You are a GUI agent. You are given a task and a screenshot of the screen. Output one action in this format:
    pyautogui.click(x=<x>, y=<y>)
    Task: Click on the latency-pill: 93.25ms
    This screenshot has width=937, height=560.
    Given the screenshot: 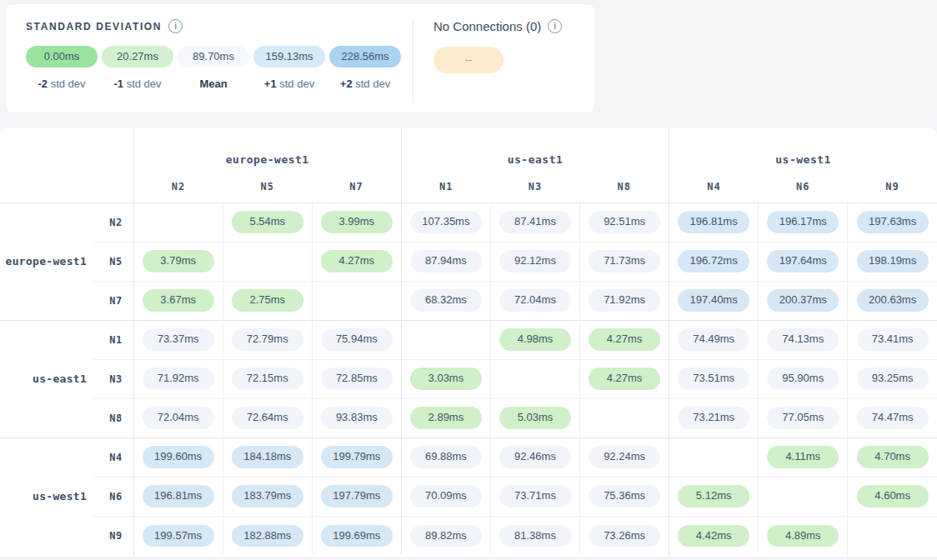 What is the action you would take?
    pyautogui.click(x=893, y=378)
    